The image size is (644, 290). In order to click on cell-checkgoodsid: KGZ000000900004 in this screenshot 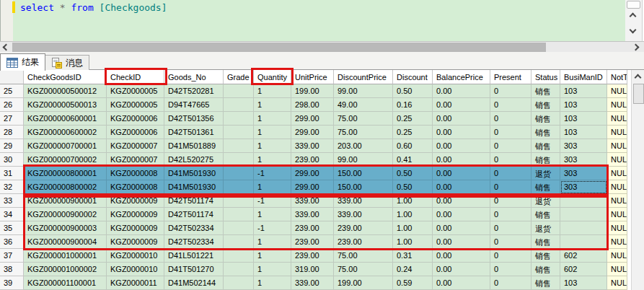, I will do `click(65, 242)`.